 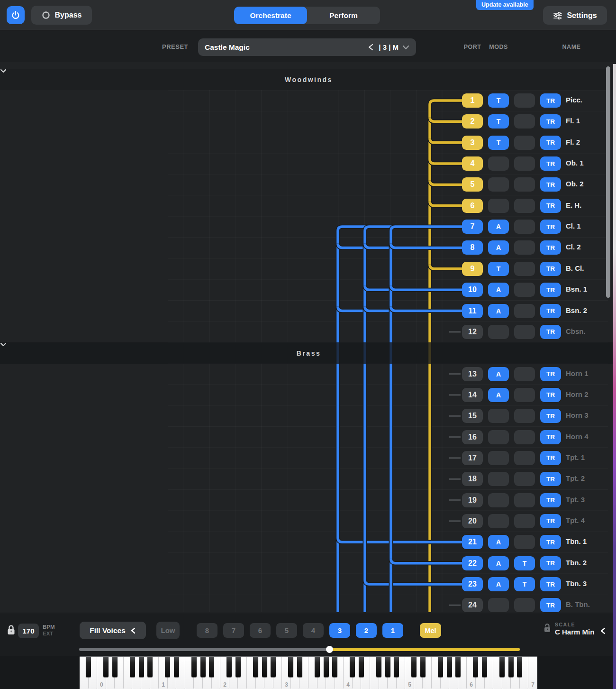 What do you see at coordinates (576, 310) in the screenshot?
I see `channel-name: Bsn. 2` at bounding box center [576, 310].